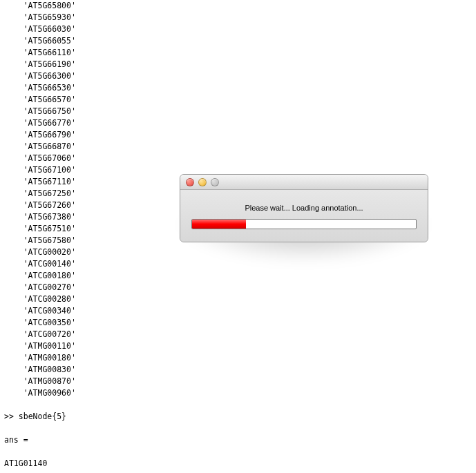 Image resolution: width=476 pixels, height=473 pixels. I want to click on minimize-icon, so click(202, 182).